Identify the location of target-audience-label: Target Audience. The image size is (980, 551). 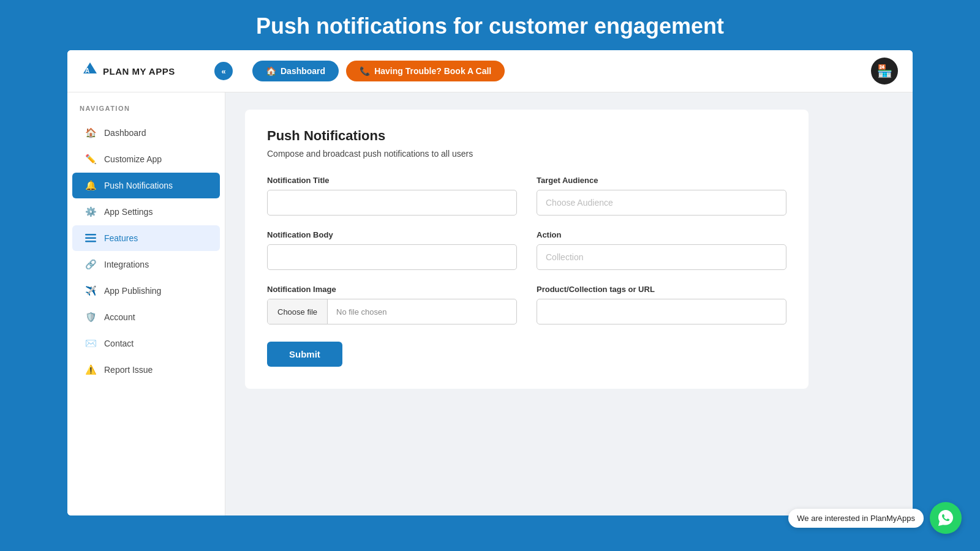
(662, 180).